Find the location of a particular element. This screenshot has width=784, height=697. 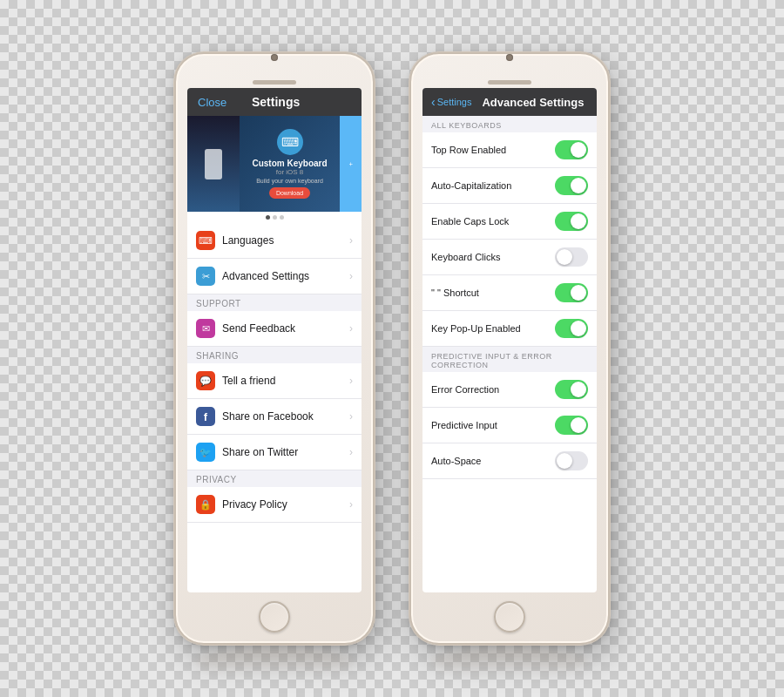

predictive-section: PREDICTIVE INPUT & ERROR CORRECTION is located at coordinates (510, 359).